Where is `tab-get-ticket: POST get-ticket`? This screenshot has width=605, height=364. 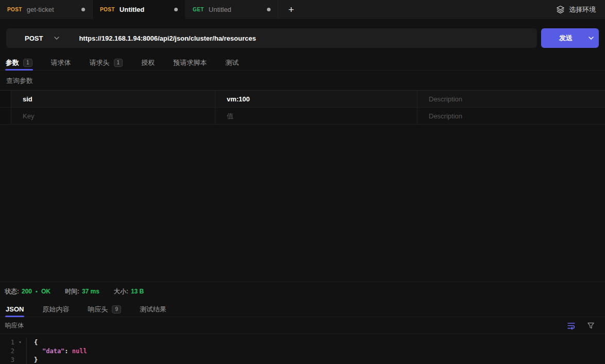 tab-get-ticket: POST get-ticket is located at coordinates (46, 9).